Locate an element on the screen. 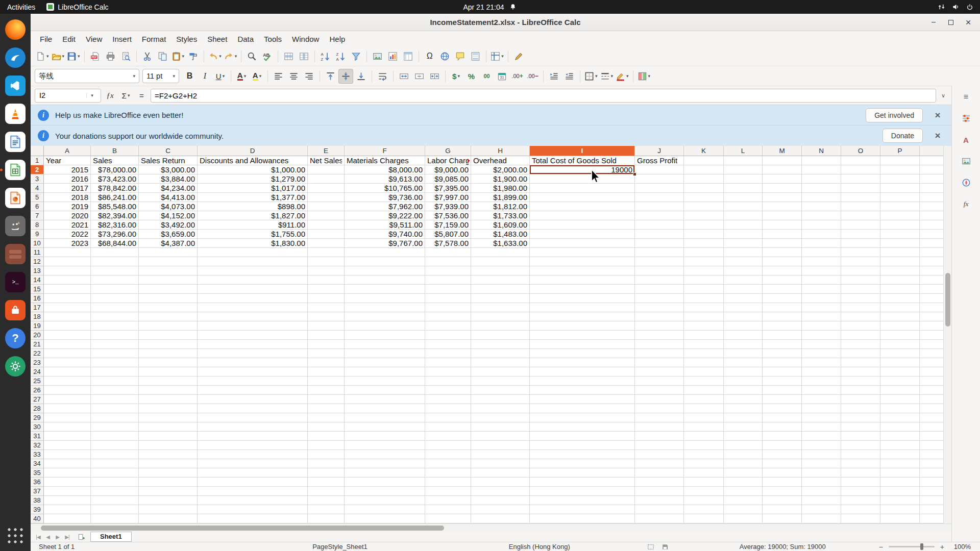 Image resolution: width=980 pixels, height=551 pixels. cell-A29 is located at coordinates (67, 418).